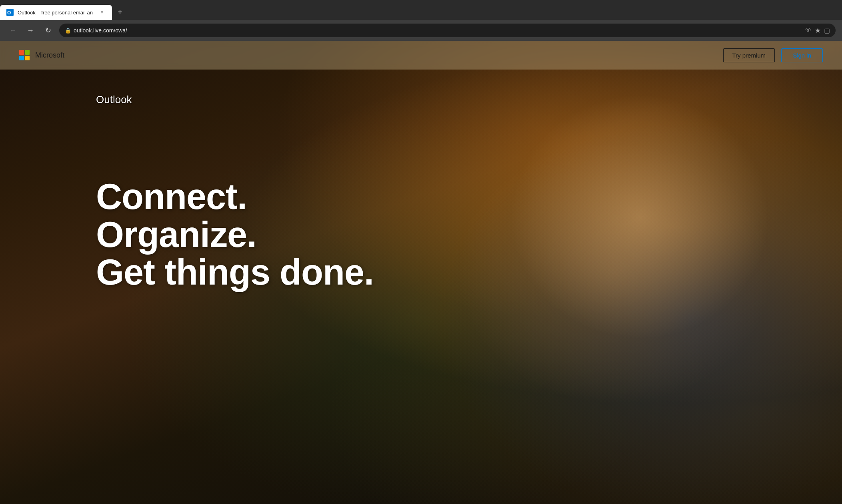 The image size is (842, 504). Describe the element at coordinates (818, 30) in the screenshot. I see `address-right-icons: 👁 ★ ▢` at that location.